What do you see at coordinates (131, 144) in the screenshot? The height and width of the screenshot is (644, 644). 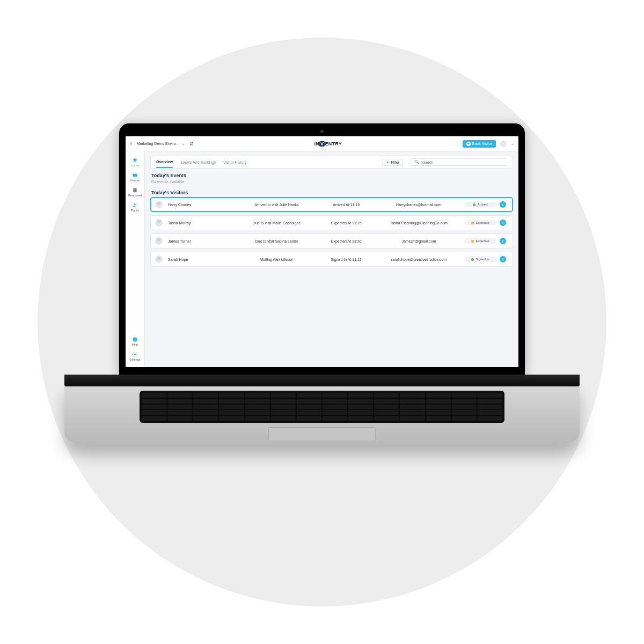 I see `brand-v-icon: V` at bounding box center [131, 144].